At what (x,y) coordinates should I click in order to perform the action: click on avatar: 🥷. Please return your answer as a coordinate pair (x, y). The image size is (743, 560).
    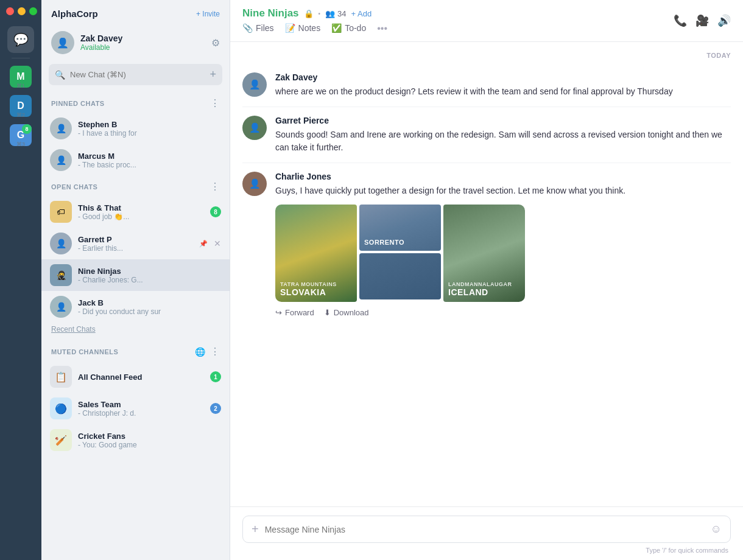
    Looking at the image, I should click on (61, 275).